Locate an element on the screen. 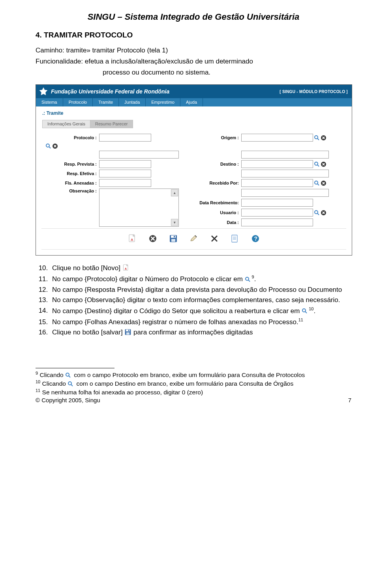 The image size is (379, 588). instruction-item: No campo {Destino} digitar o Código do S… is located at coordinates (201, 311).